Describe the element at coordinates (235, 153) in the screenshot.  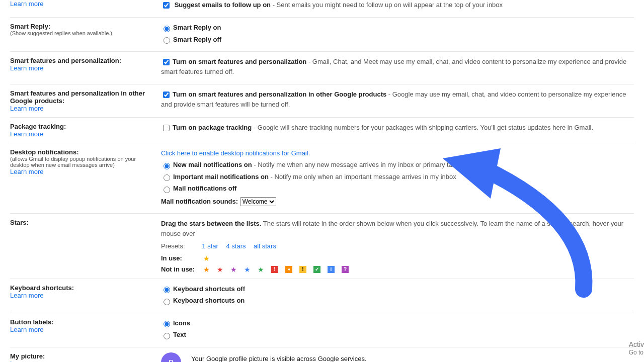
I see `enable-notifications-link: Click here to enable desktop notificatio…` at that location.